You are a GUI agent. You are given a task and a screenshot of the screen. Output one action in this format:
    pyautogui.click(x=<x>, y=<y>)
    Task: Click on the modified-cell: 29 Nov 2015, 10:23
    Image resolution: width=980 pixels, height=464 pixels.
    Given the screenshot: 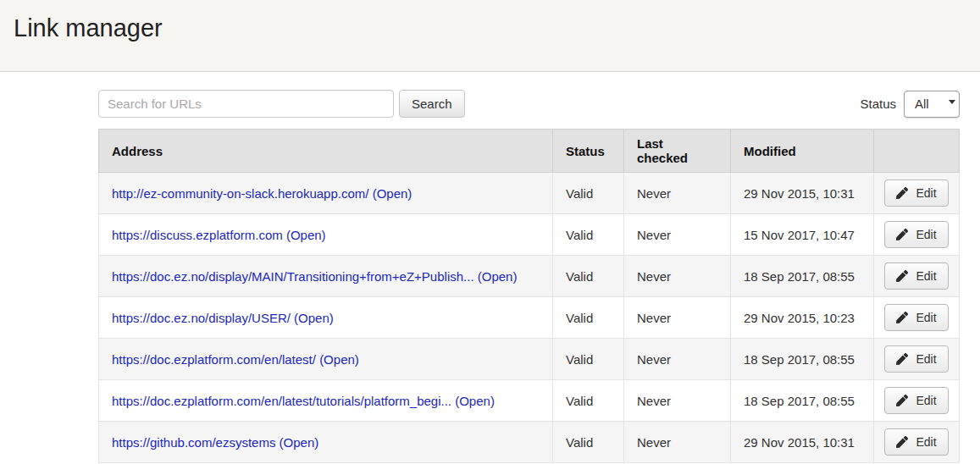 What is the action you would take?
    pyautogui.click(x=803, y=318)
    